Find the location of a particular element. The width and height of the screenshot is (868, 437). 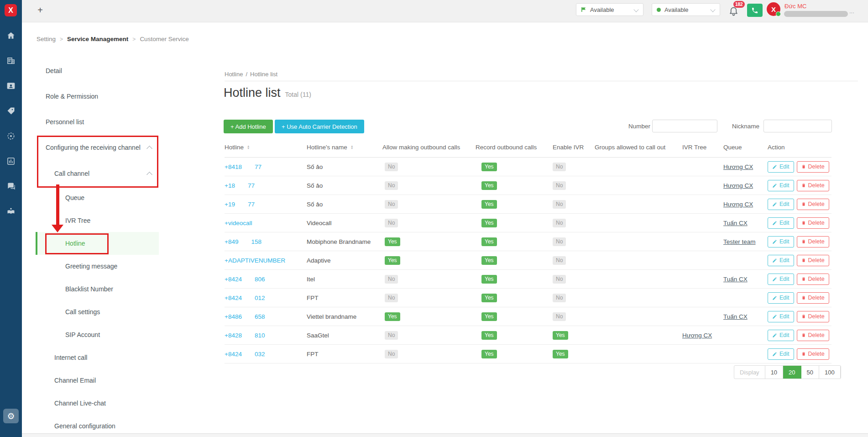

hotline-number-link: +8424 032 is located at coordinates (266, 354).